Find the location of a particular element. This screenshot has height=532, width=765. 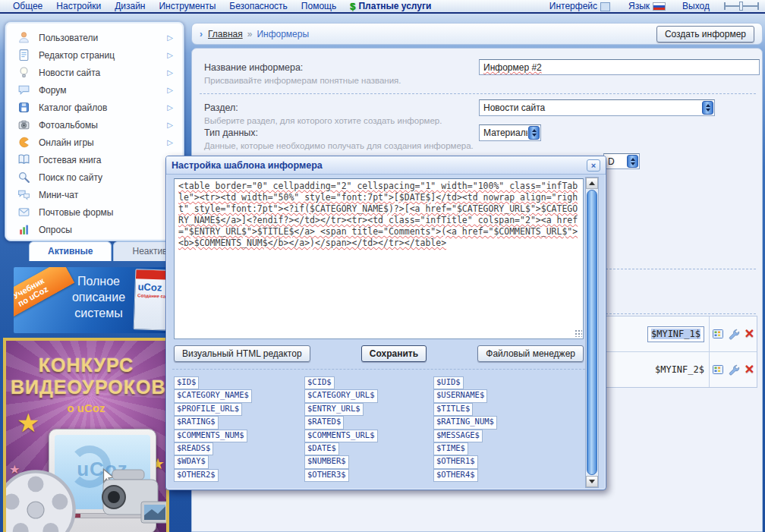

section-hint: Выберите раздел, для которого хотите соз… is located at coordinates (323, 121).